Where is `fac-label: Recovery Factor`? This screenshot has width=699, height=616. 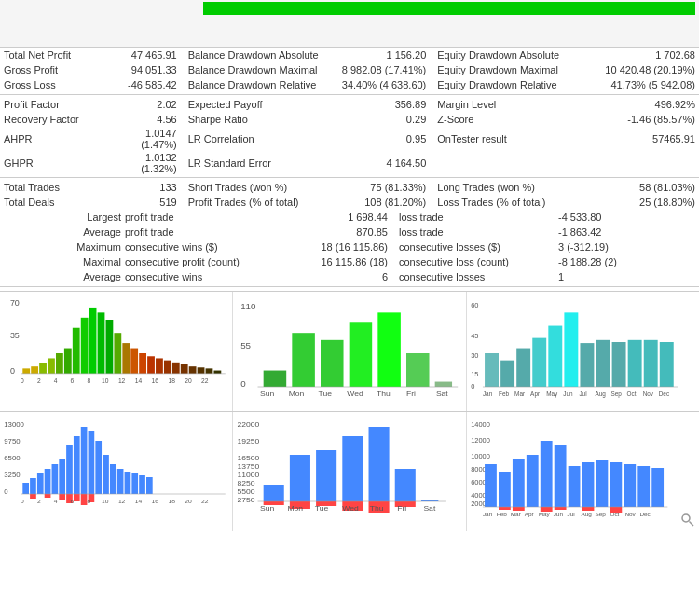
fac-label: Recovery Factor is located at coordinates (60, 119).